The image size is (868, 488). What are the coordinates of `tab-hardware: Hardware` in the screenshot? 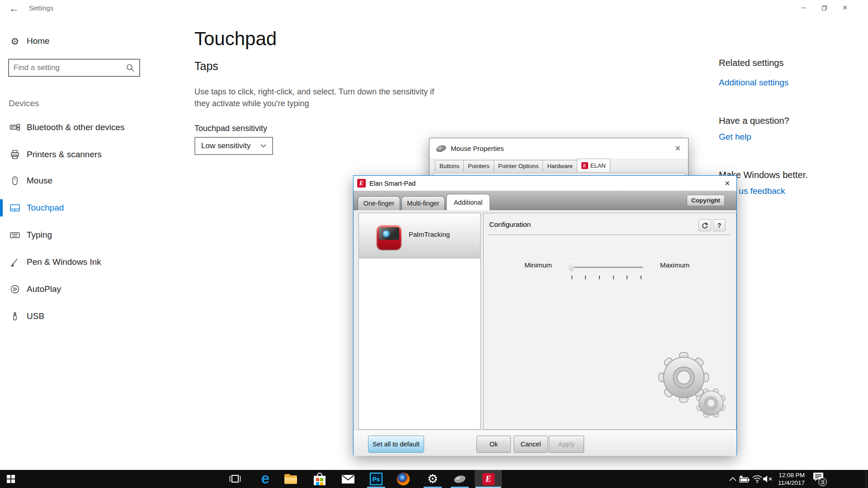 It's located at (560, 166).